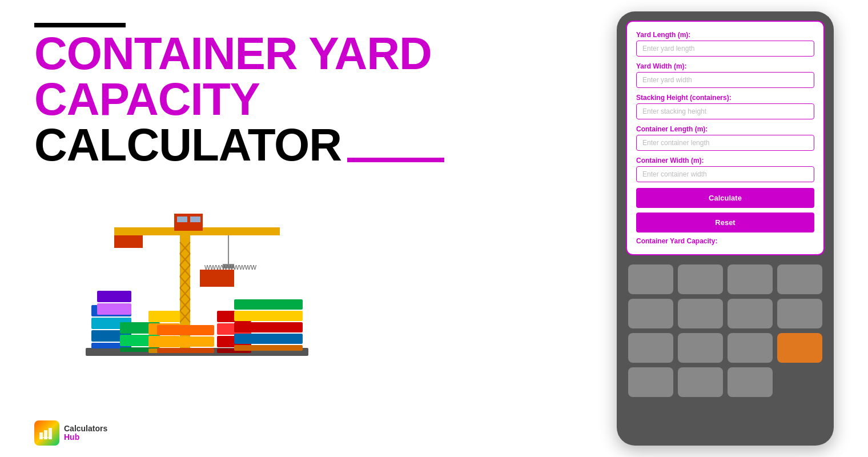 Image resolution: width=868 pixels, height=457 pixels. Describe the element at coordinates (799, 348) in the screenshot. I see `key-equals` at that location.